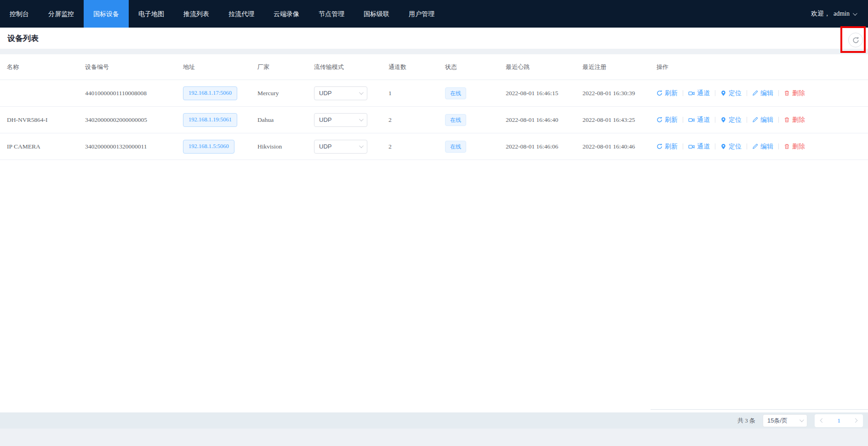 The height and width of the screenshot is (446, 868). What do you see at coordinates (620, 146) in the screenshot?
I see `cell-last-register: 2022-08-01 16:40:46` at bounding box center [620, 146].